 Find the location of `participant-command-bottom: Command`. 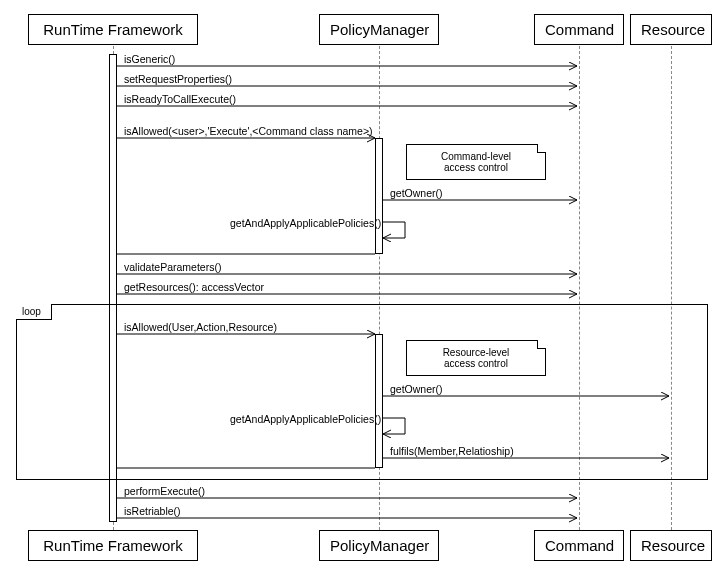

participant-command-bottom: Command is located at coordinates (579, 546).